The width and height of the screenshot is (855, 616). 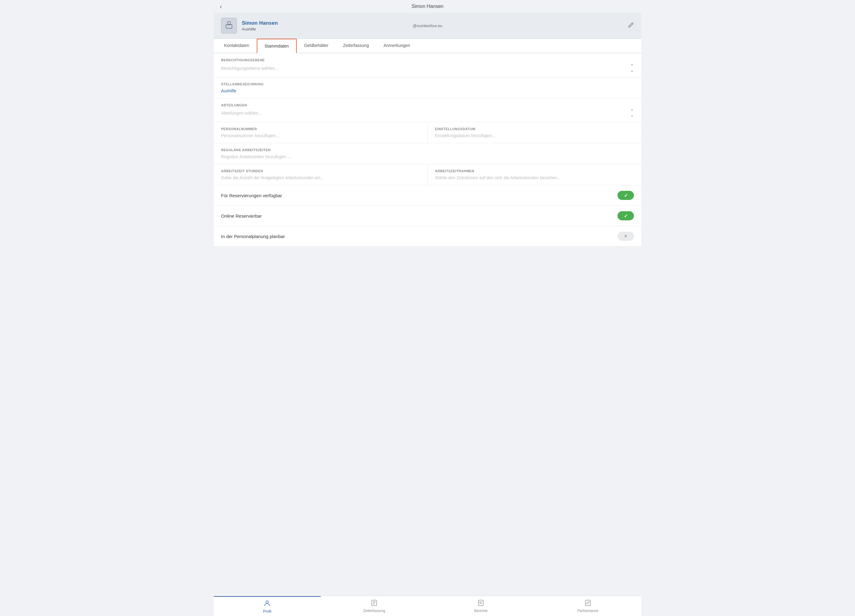 What do you see at coordinates (428, 6) in the screenshot?
I see `top-bar: ‹ Simon Hansen` at bounding box center [428, 6].